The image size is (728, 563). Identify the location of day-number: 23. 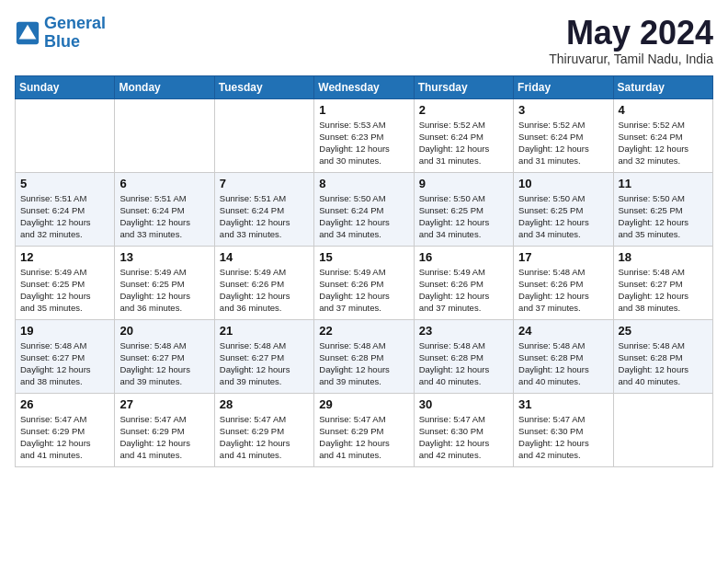
(463, 331).